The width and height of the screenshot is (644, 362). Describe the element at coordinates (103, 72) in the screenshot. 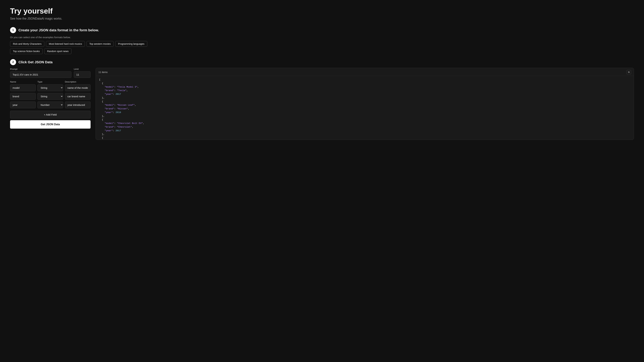

I see `json-items-count: 11 items` at that location.